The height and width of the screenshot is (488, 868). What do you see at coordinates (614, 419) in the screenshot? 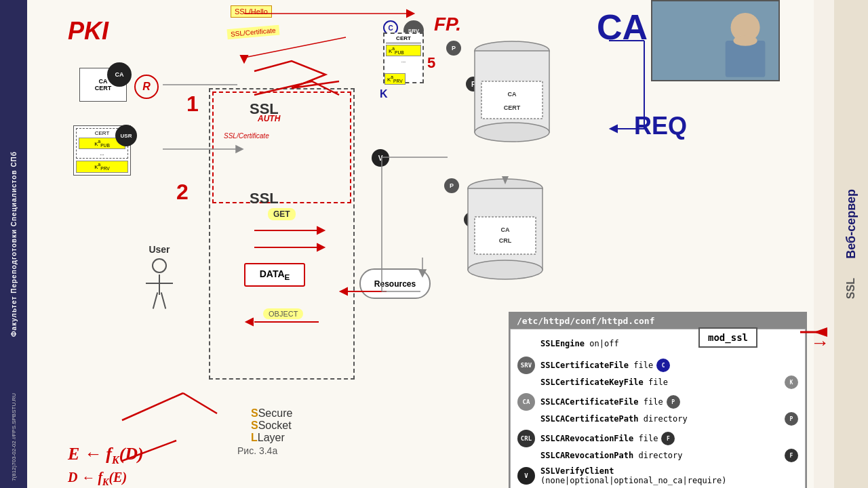
I see `ca-path-text: SSLCACertificatePath directory` at bounding box center [614, 419].